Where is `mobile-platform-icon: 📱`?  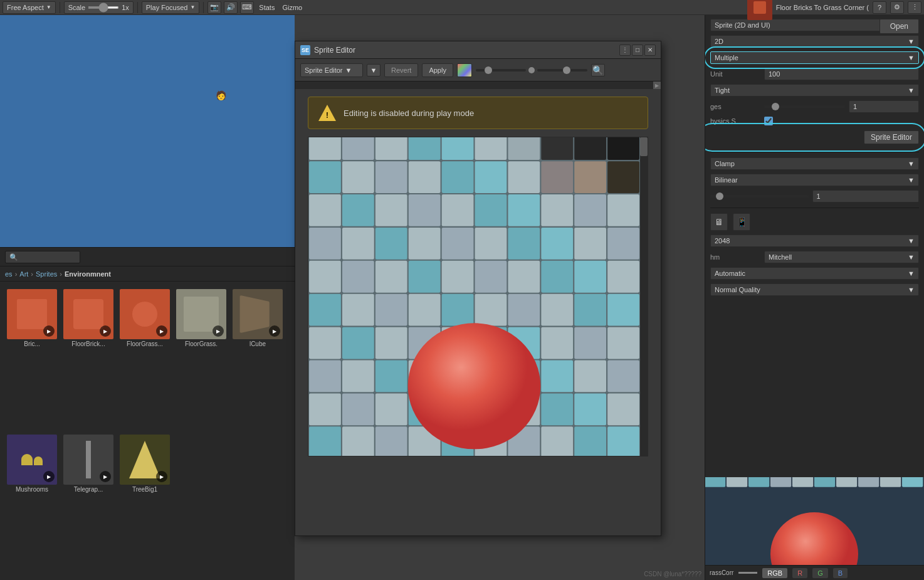
mobile-platform-icon: 📱 is located at coordinates (742, 222).